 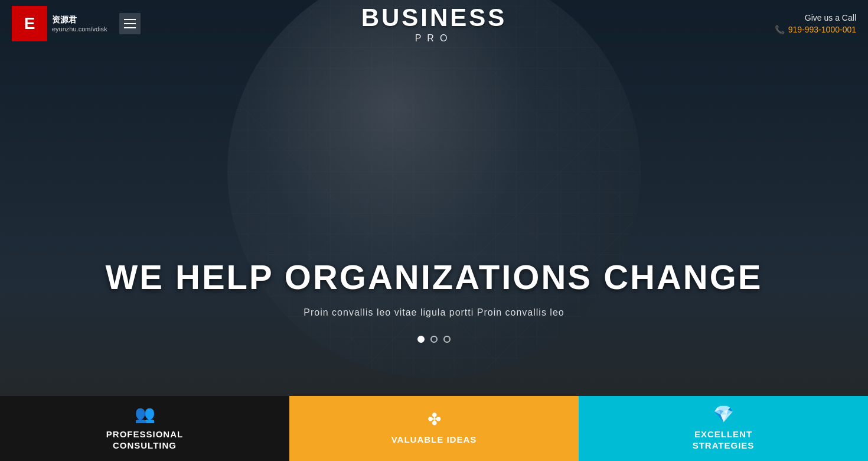 I want to click on menu-button, so click(x=130, y=24).